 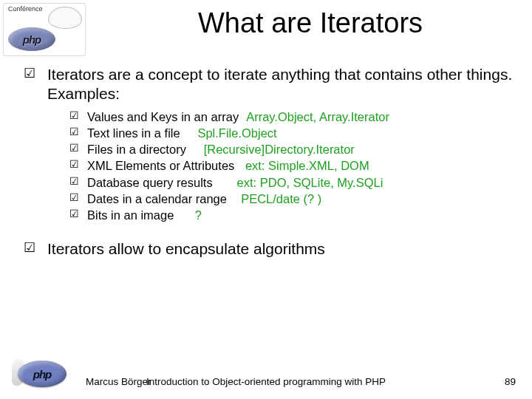 What do you see at coordinates (137, 215) in the screenshot?
I see `sub-bullet-text: Bits in an image` at bounding box center [137, 215].